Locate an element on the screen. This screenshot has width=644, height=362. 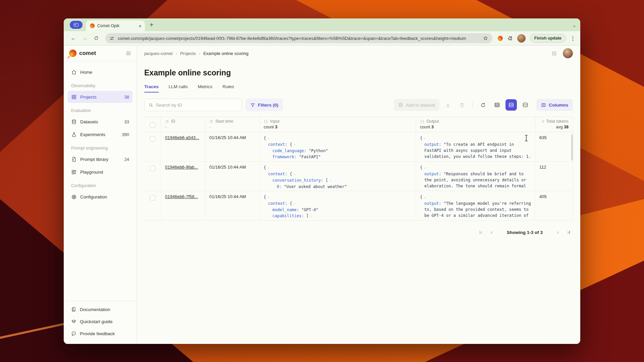
trace-total-tokens: 635 is located at coordinates (554, 147).